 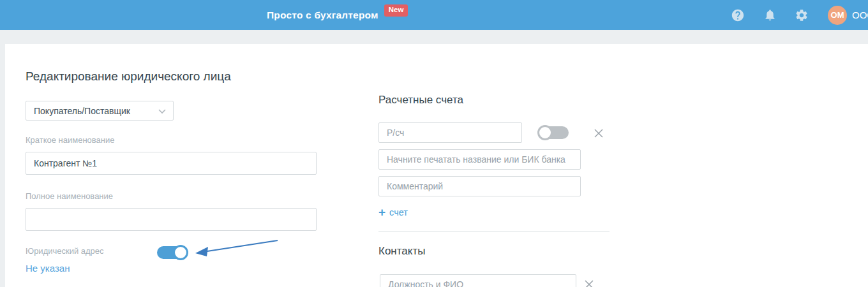 What do you see at coordinates (82, 111) in the screenshot?
I see `entity-type-value: Покупатель/Поставщик` at bounding box center [82, 111].